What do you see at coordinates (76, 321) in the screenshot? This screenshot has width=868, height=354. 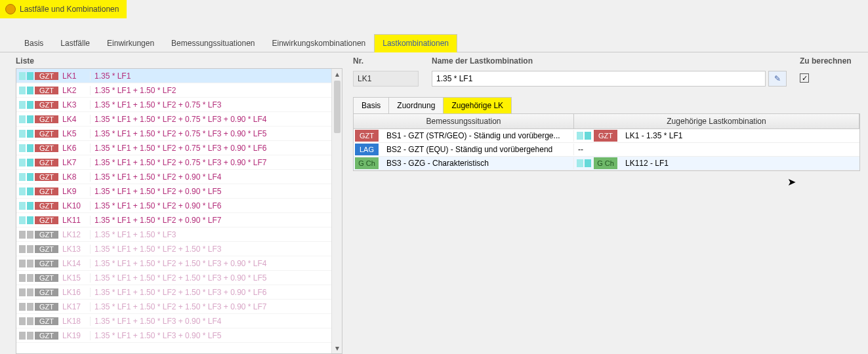 I see `lk-id: LK18` at bounding box center [76, 321].